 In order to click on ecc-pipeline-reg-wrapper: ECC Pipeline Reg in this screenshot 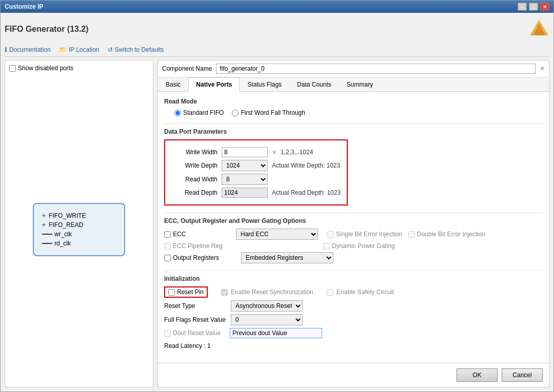, I will do `click(197, 246)`.